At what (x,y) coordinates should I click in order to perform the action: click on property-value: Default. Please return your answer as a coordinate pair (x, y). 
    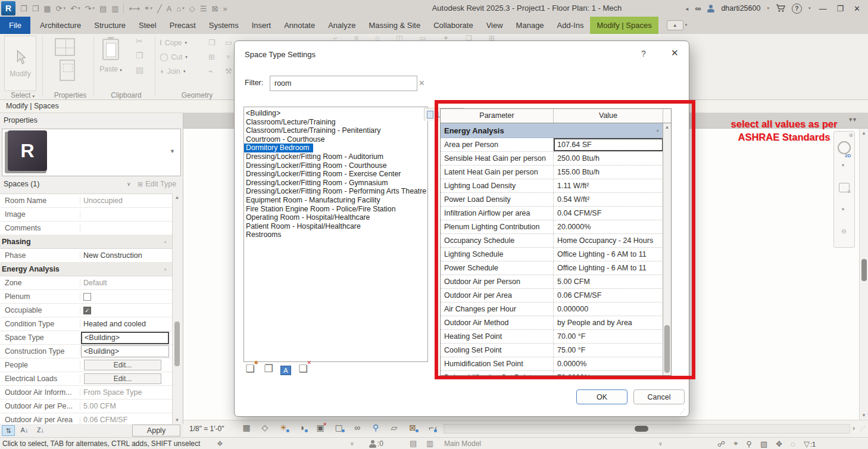
    Looking at the image, I should click on (126, 283).